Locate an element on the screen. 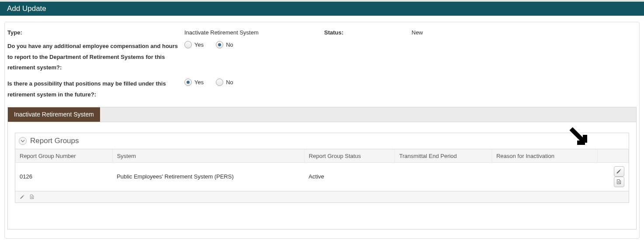 This screenshot has height=240, width=644. col-header-status: Report Group Status is located at coordinates (350, 156).